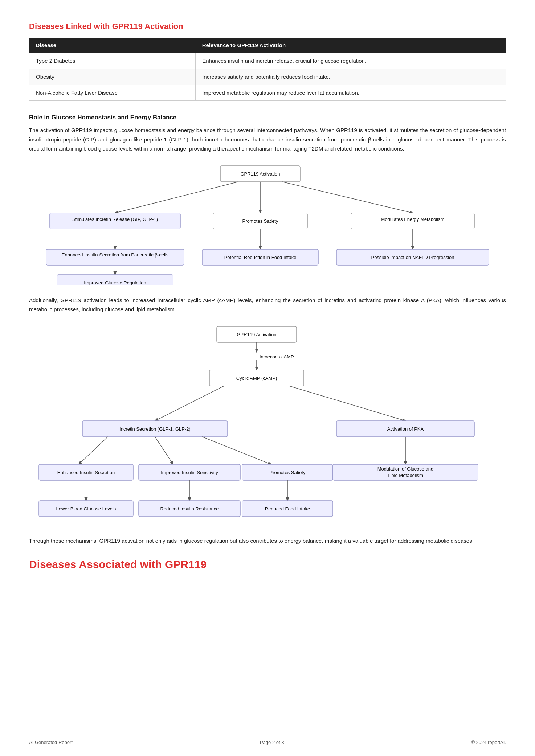  I want to click on fc2-node-incretin: Incretin Secretion (GLP-1, GLP-2), so click(155, 429).